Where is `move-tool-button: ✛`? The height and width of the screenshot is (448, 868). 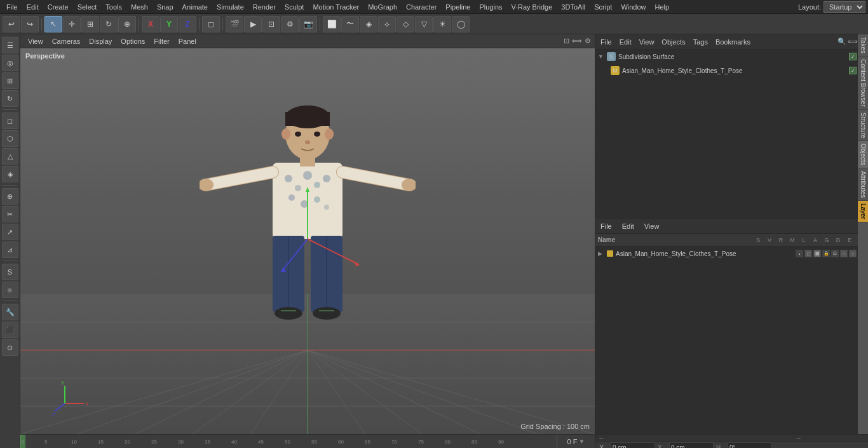 move-tool-button: ✛ is located at coordinates (72, 24).